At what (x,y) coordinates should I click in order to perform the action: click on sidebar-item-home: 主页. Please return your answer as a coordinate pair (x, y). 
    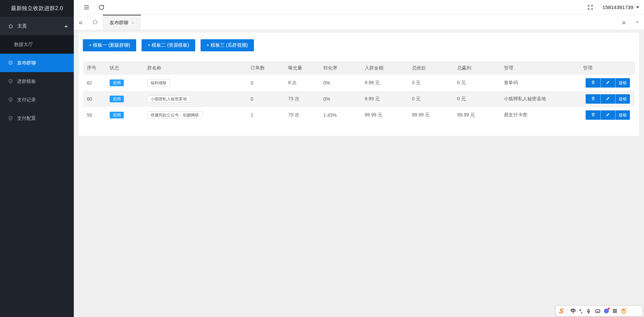
    Looking at the image, I should click on (37, 26).